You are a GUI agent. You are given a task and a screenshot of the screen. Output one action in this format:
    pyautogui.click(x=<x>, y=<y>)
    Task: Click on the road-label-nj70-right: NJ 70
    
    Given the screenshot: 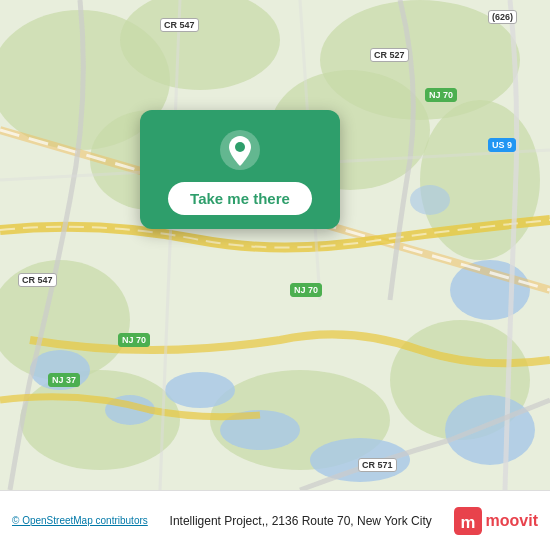 What is the action you would take?
    pyautogui.click(x=441, y=95)
    